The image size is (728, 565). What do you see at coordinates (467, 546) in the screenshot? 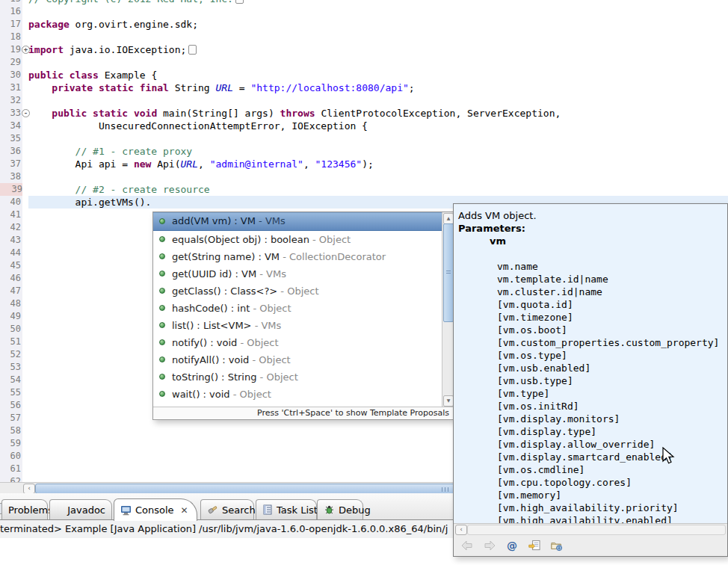
I see `back-icon` at bounding box center [467, 546].